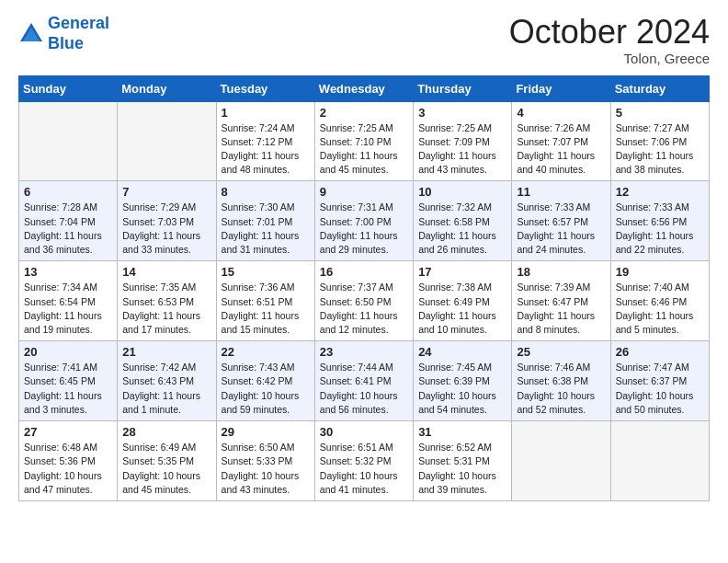  Describe the element at coordinates (364, 142) in the screenshot. I see `calendar-week: 1Sunrise: 7:24 AMSunset: 7:12 PMDaylight…` at that location.